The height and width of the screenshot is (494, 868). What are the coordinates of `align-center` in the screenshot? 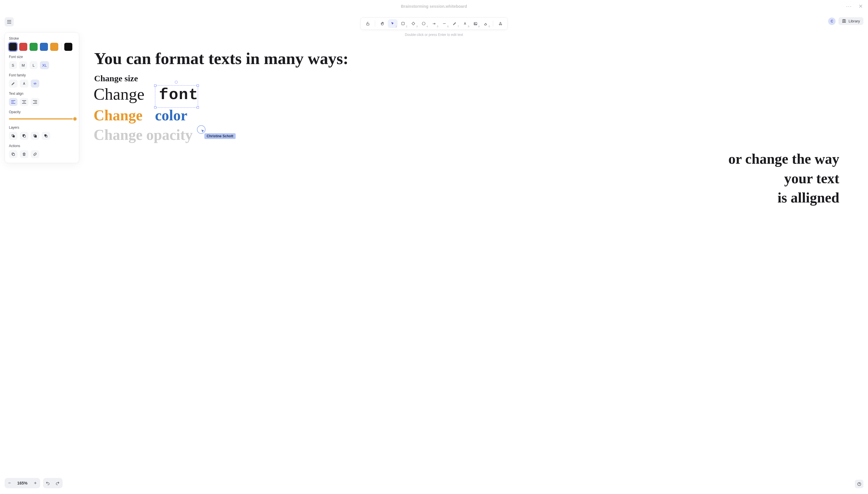 It's located at (24, 102).